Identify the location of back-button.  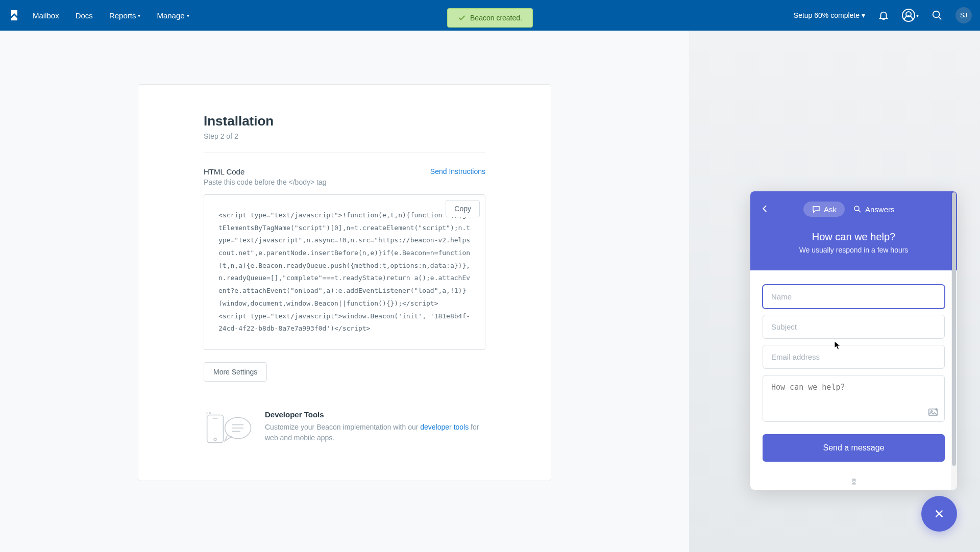
(766, 209).